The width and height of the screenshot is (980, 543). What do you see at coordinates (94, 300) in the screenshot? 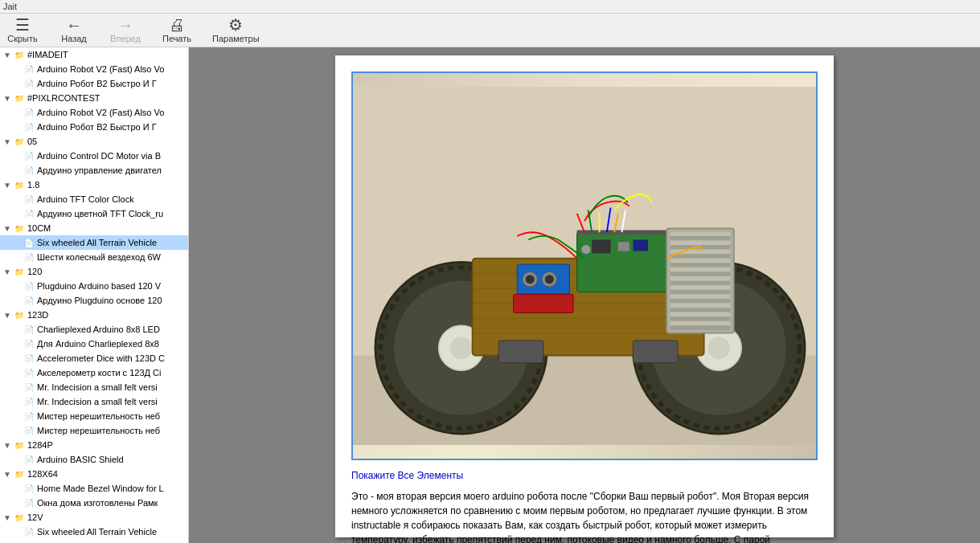
I see `sidebar-item-doc-plugduino-ru: 📄Ардуино Plugduino основе 120` at bounding box center [94, 300].